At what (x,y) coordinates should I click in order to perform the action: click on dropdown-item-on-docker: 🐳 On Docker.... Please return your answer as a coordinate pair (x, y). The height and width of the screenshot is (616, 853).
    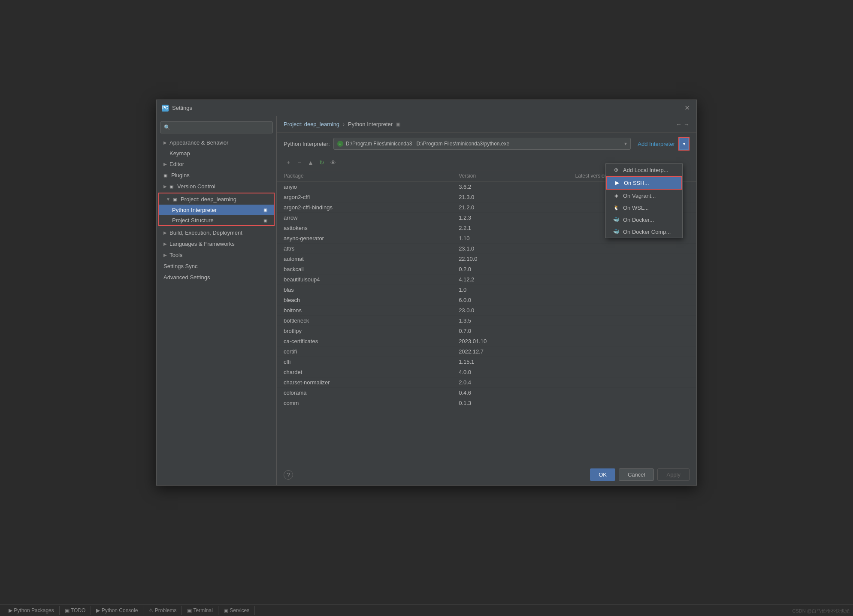
    Looking at the image, I should click on (644, 220).